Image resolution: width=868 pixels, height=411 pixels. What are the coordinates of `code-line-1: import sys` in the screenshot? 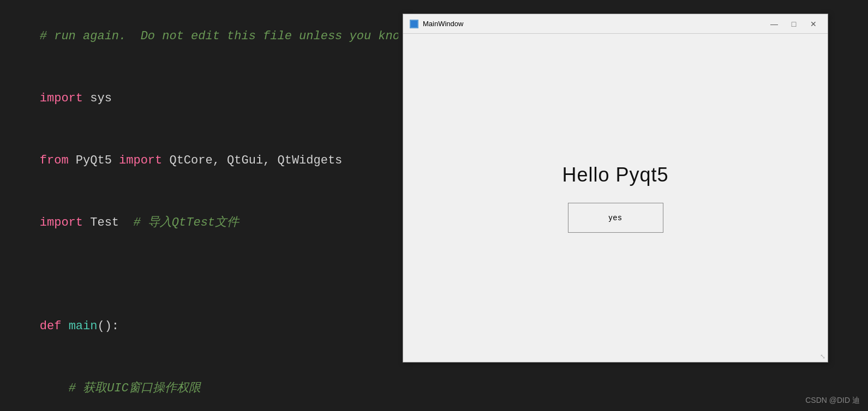 It's located at (202, 99).